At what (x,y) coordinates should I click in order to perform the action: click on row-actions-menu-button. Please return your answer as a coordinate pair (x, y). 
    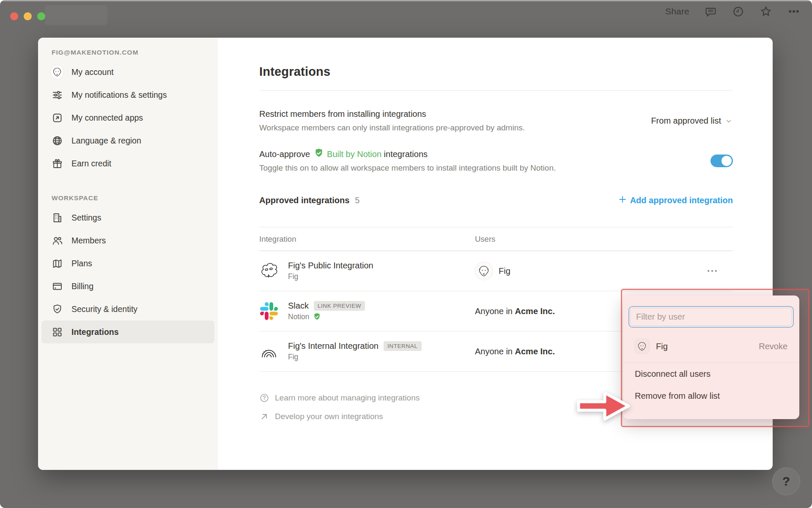
    Looking at the image, I should click on (715, 271).